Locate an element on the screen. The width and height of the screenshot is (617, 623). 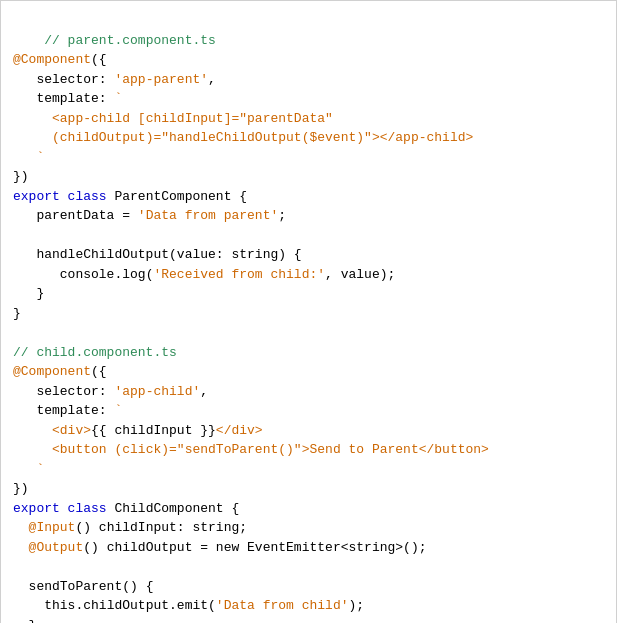
line-8: }) is located at coordinates (21, 176).